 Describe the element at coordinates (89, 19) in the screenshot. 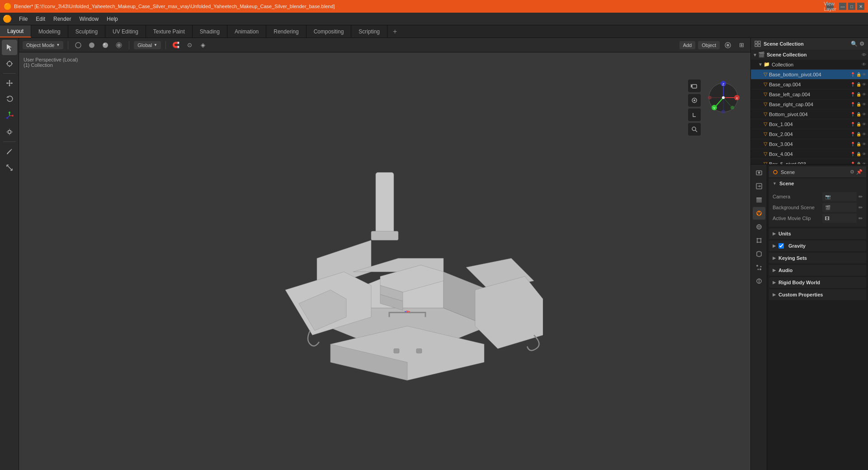

I see `menu-window: Window` at that location.